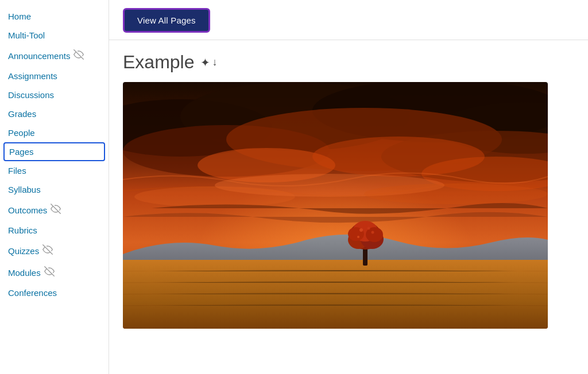 This screenshot has width=588, height=374. I want to click on sidebar-link-syllabus: Syllabus, so click(24, 189).